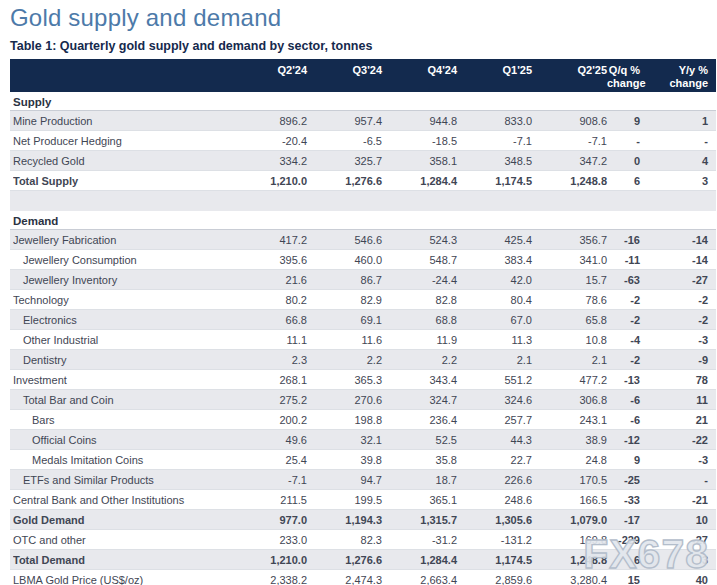 The width and height of the screenshot is (717, 585). Describe the element at coordinates (122, 420) in the screenshot. I see `row-label: Bars` at that location.